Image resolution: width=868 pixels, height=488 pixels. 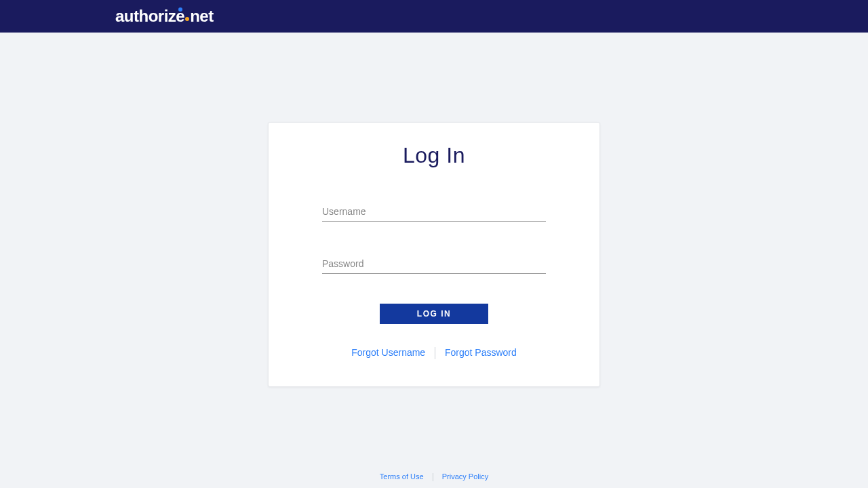 What do you see at coordinates (434, 264) in the screenshot?
I see `password-input` at bounding box center [434, 264].